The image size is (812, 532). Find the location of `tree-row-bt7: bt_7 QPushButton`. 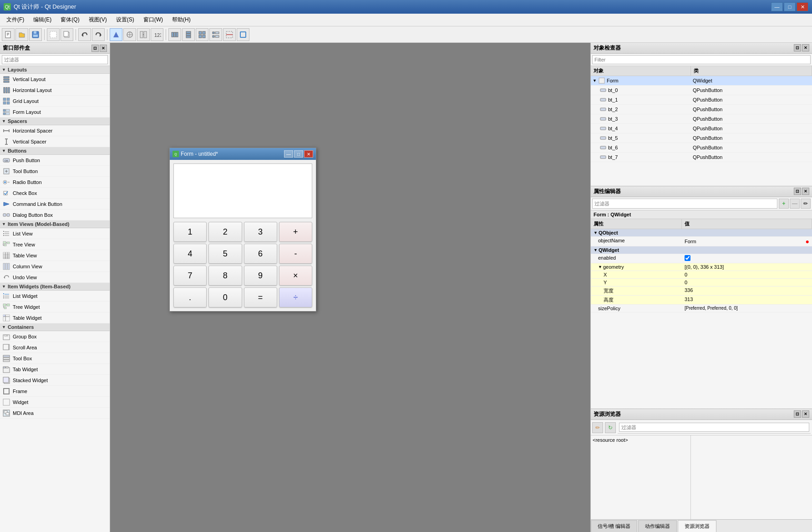

tree-row-bt7: bt_7 QPushButton is located at coordinates (701, 158).